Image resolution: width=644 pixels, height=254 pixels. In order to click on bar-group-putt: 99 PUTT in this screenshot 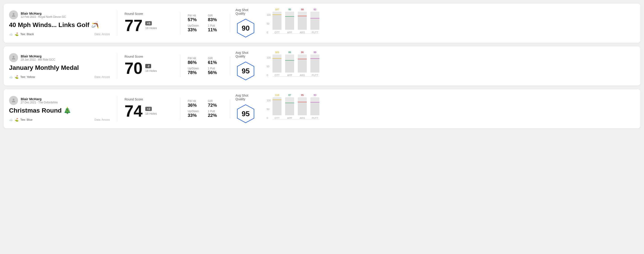, I will do `click(315, 64)`.